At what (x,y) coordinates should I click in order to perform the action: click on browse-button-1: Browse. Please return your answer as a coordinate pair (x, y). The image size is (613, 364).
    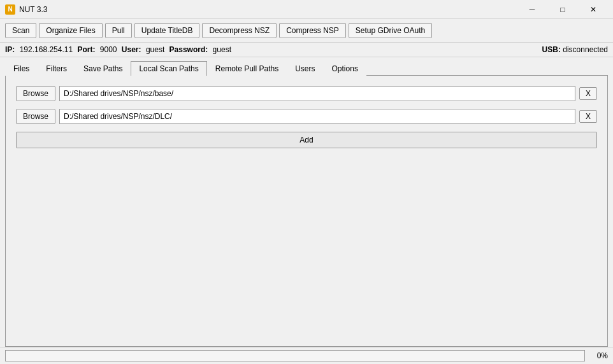
    Looking at the image, I should click on (36, 94).